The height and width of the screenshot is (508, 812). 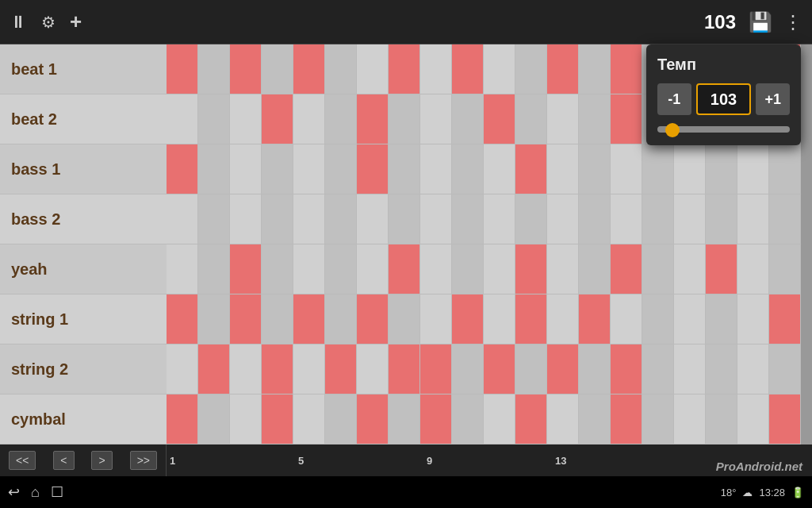 What do you see at coordinates (772, 99) in the screenshot?
I see `tempo-plus-button: +1` at bounding box center [772, 99].